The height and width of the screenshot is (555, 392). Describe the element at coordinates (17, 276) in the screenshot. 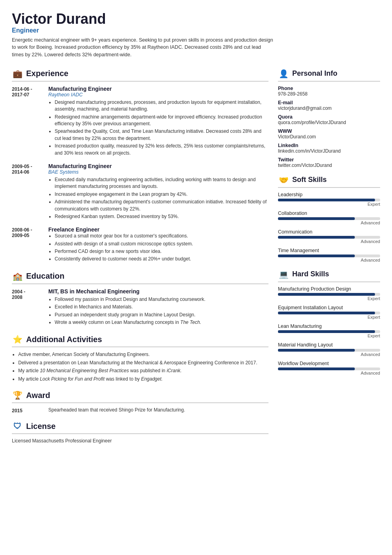

I see `education-icon: 🏫` at that location.